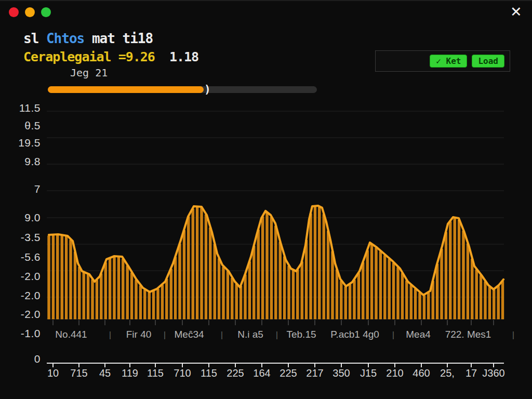  What do you see at coordinates (355, 335) in the screenshot?
I see `x-group-label: P.acb1 4g0` at bounding box center [355, 335].